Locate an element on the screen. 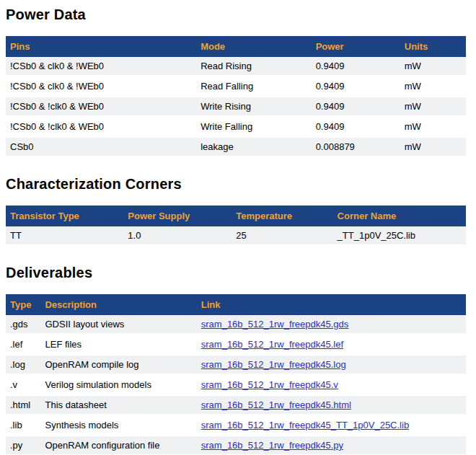  table-cell: .py is located at coordinates (23, 446).